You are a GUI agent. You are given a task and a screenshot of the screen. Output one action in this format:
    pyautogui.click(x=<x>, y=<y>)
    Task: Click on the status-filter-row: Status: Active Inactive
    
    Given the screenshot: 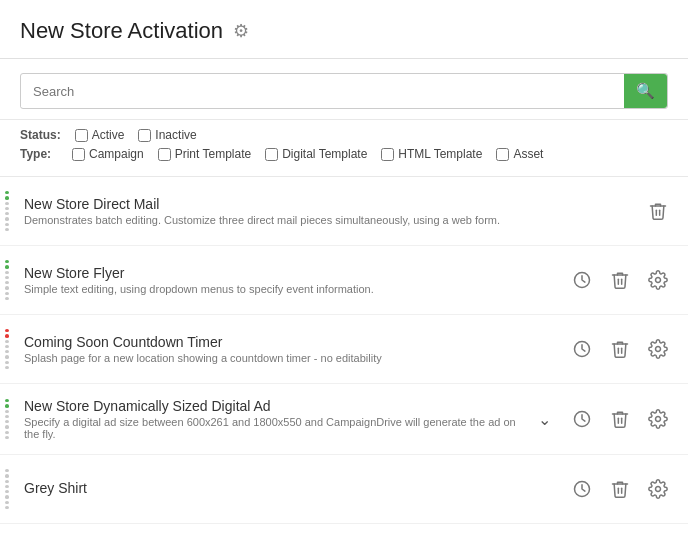 What is the action you would take?
    pyautogui.click(x=344, y=135)
    